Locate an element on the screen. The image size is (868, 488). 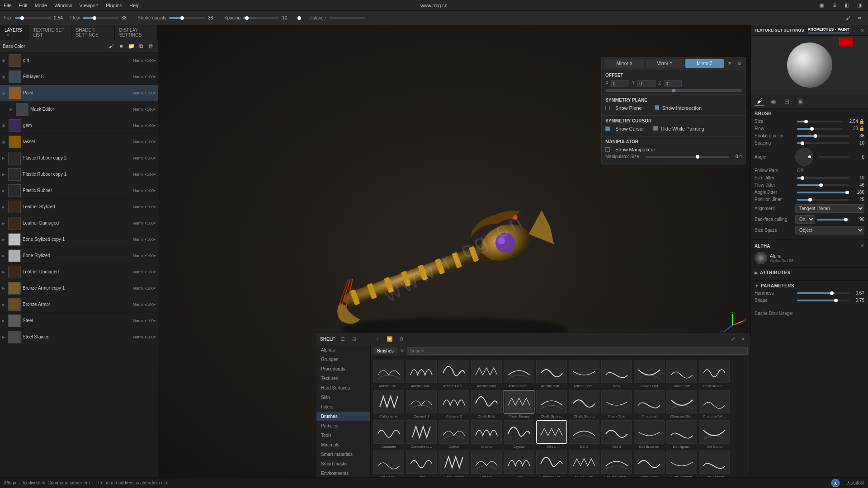
shelf-import: ↑ is located at coordinates (378, 339).